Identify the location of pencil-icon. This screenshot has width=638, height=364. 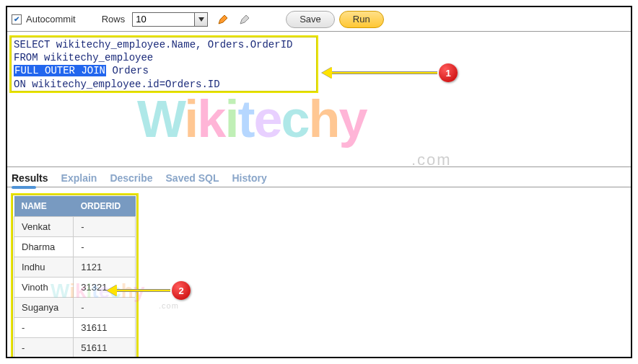
(223, 19).